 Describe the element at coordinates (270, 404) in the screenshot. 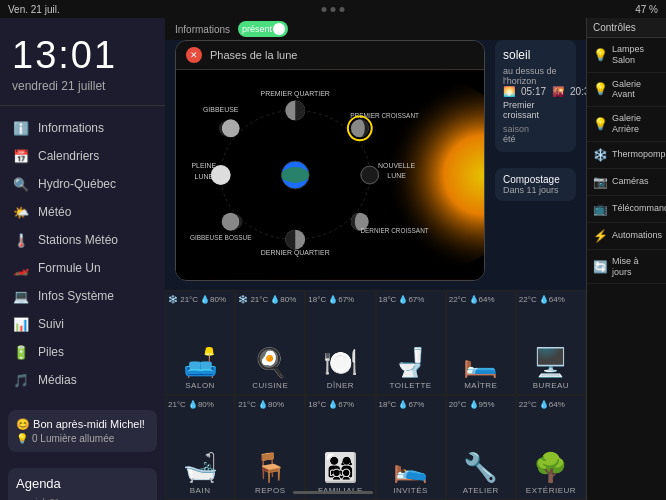

I see `room-stats: 21°C 💧80%` at that location.